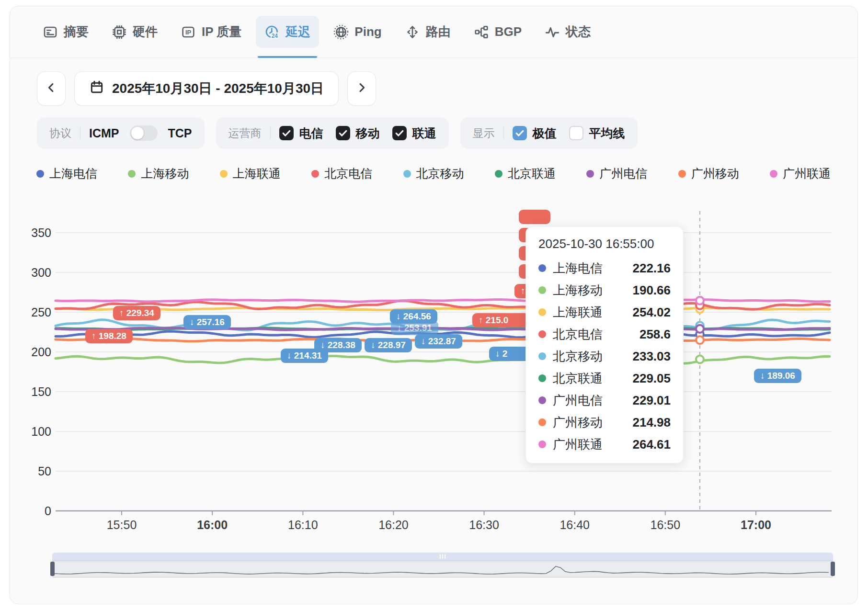 The height and width of the screenshot is (610, 868). I want to click on datazoom-track, so click(443, 569).